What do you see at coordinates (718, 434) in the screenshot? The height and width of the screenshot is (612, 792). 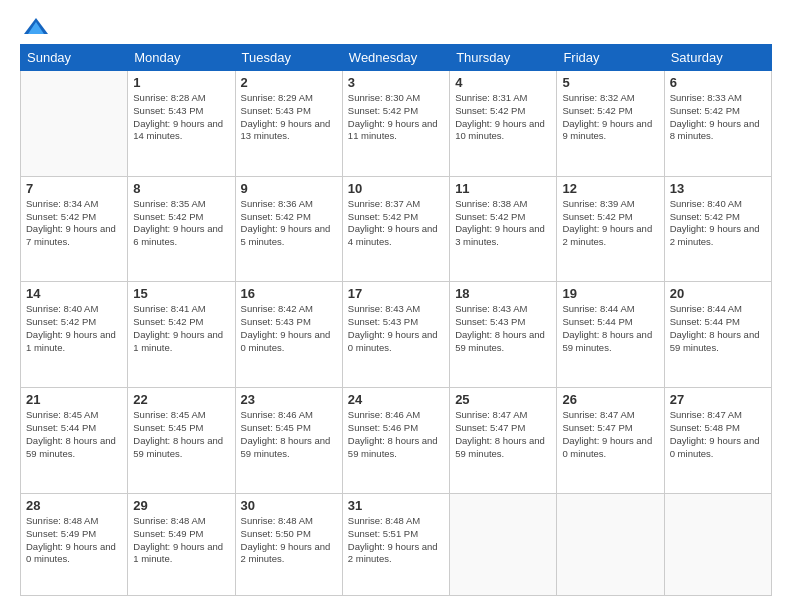 I see `day-info: Sunrise: 8:47 AMSunset: 5:48 PMDaylight:…` at bounding box center [718, 434].